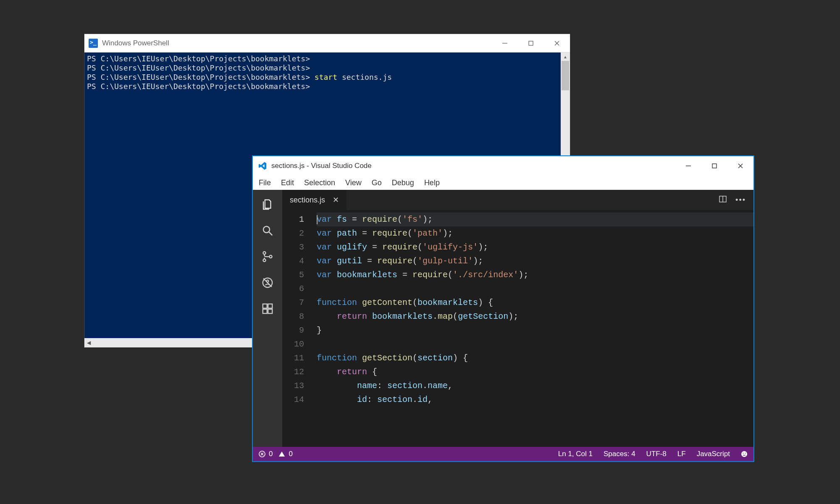 Image resolution: width=840 pixels, height=504 pixels. Describe the element at coordinates (93, 43) in the screenshot. I see `powershell-icon` at that location.